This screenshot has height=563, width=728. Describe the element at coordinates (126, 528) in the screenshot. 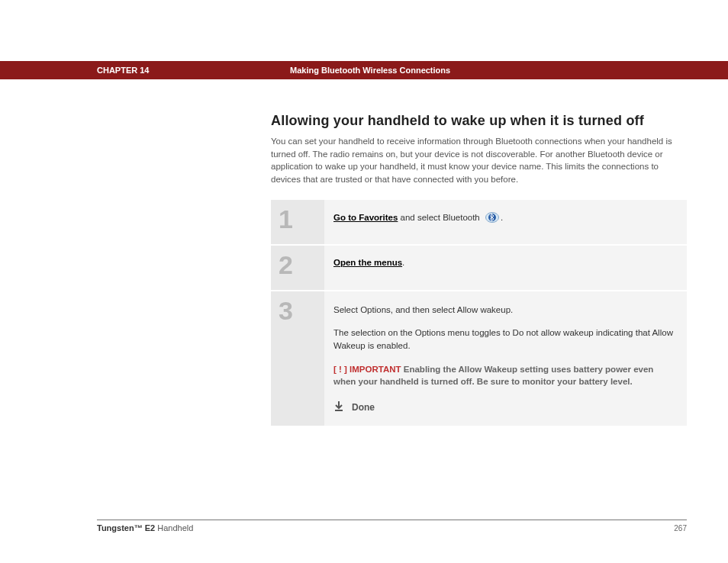

I see `footer-product-bold: Tungsten™ E2` at that location.